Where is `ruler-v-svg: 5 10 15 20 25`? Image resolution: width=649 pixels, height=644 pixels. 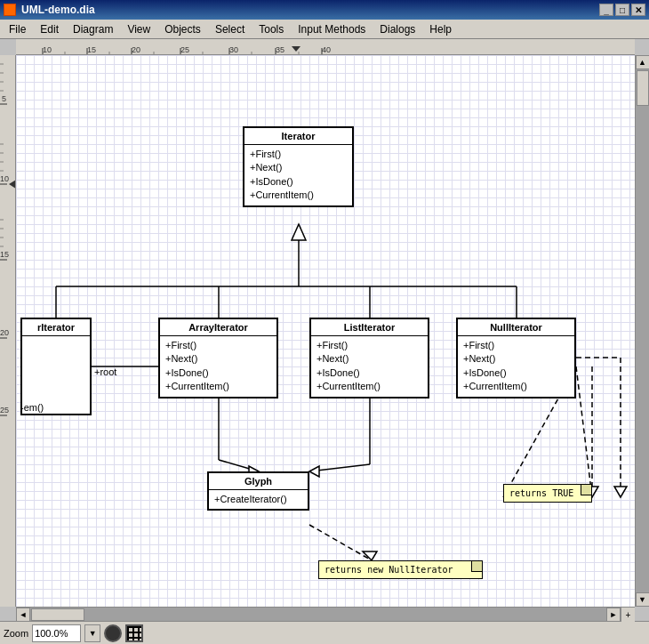
ruler-v-svg: 5 10 15 20 25 is located at coordinates (8, 331).